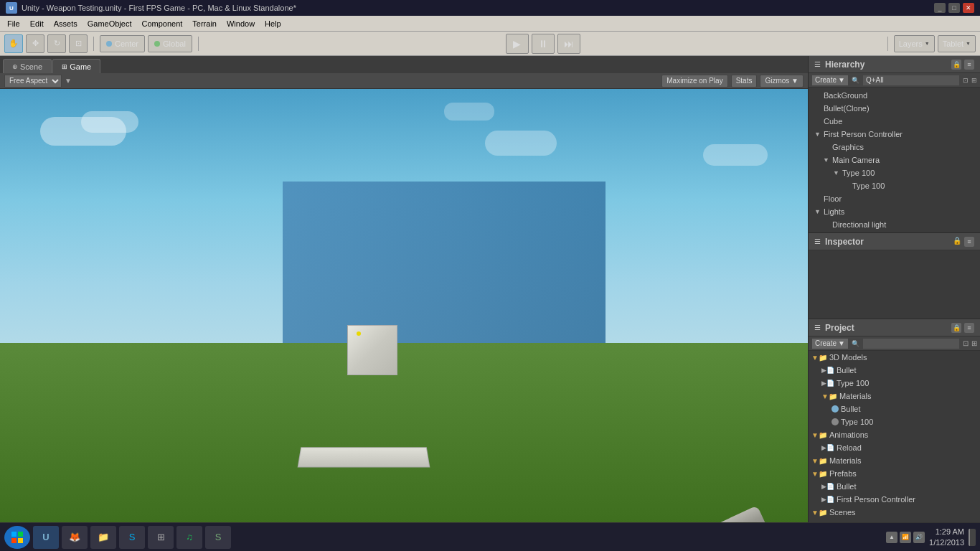 This screenshot has width=980, height=551. Describe the element at coordinates (490, 537) in the screenshot. I see `taskbar: U 🦊 📁 S ⊞ ♫ S ▲ 📶 🔊 1:29 AM 1/12/2013` at that location.